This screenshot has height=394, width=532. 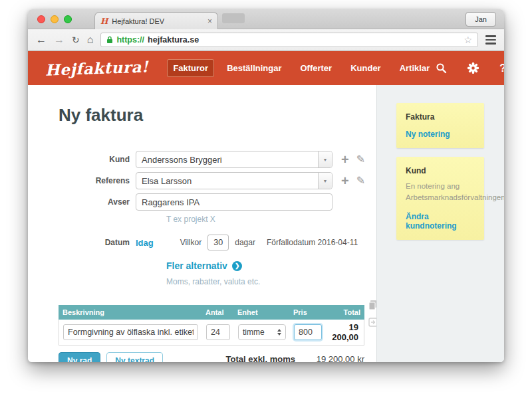 I want to click on faktura-note: Faktura Ny notering, so click(x=440, y=126).